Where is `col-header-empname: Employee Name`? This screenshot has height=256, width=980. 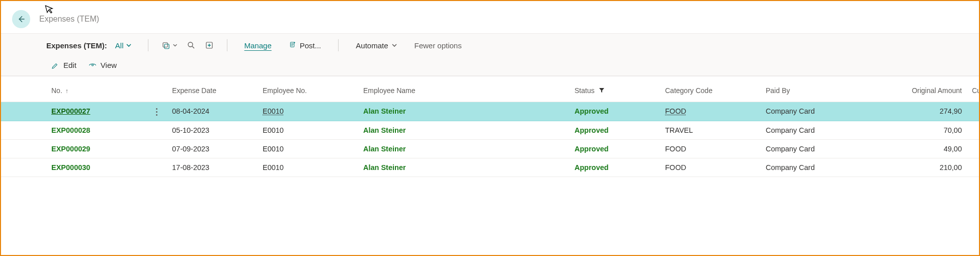 col-header-empname: Employee Name is located at coordinates (464, 90).